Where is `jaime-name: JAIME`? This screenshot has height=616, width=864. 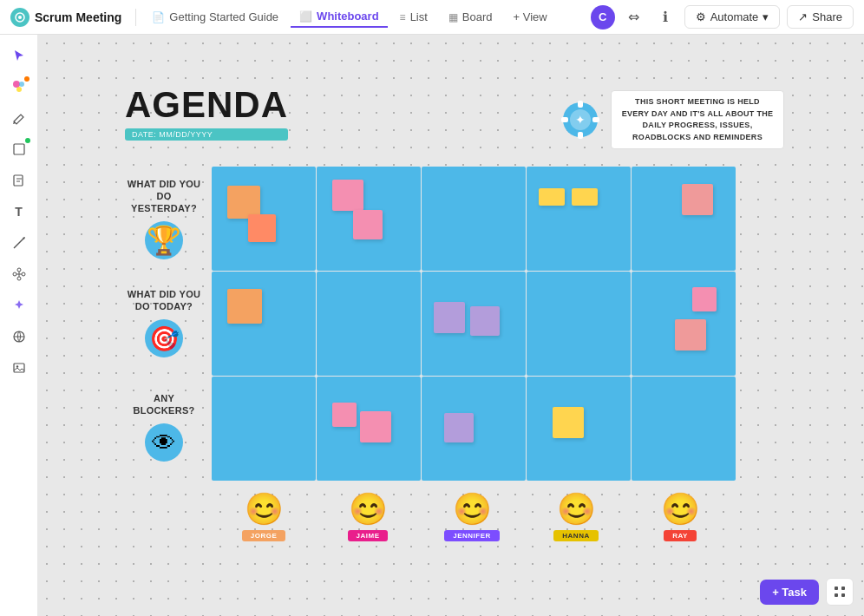 jaime-name: JAIME is located at coordinates (368, 536).